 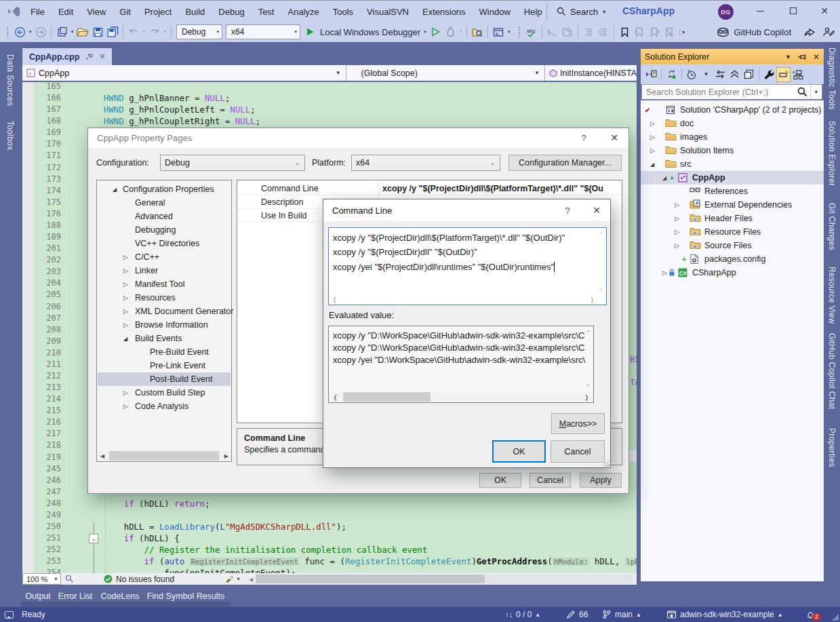 I want to click on tree-item-csharpapp: ▷C#CSharpApp, so click(x=732, y=273).